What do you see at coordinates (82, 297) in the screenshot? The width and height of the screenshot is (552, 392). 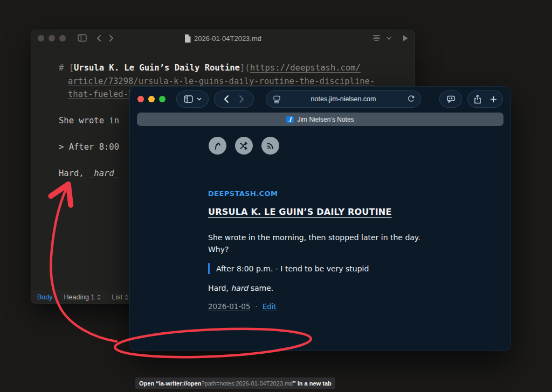 I see `format-heading-select: Heading 1` at bounding box center [82, 297].